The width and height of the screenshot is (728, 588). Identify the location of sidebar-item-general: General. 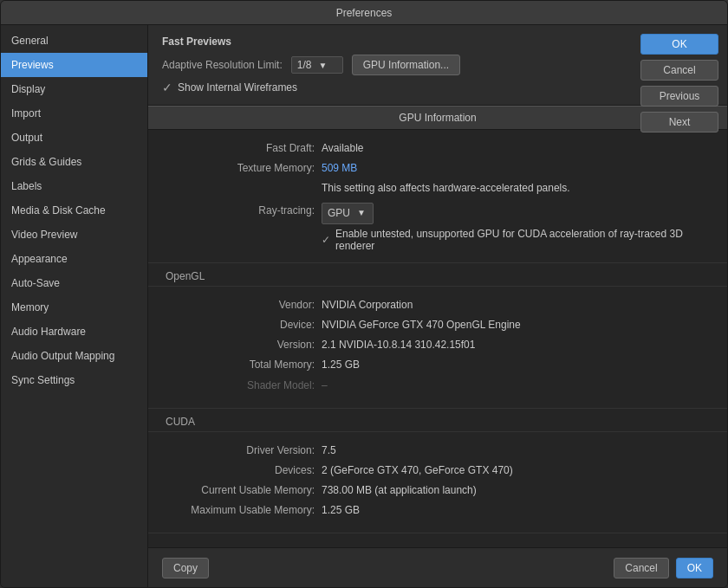
(75, 41).